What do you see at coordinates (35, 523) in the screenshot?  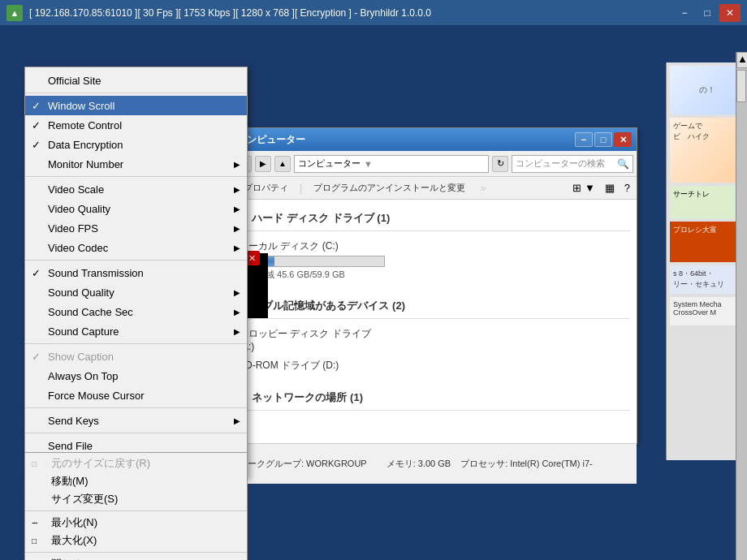 I see `minimize-icon: −` at bounding box center [35, 523].